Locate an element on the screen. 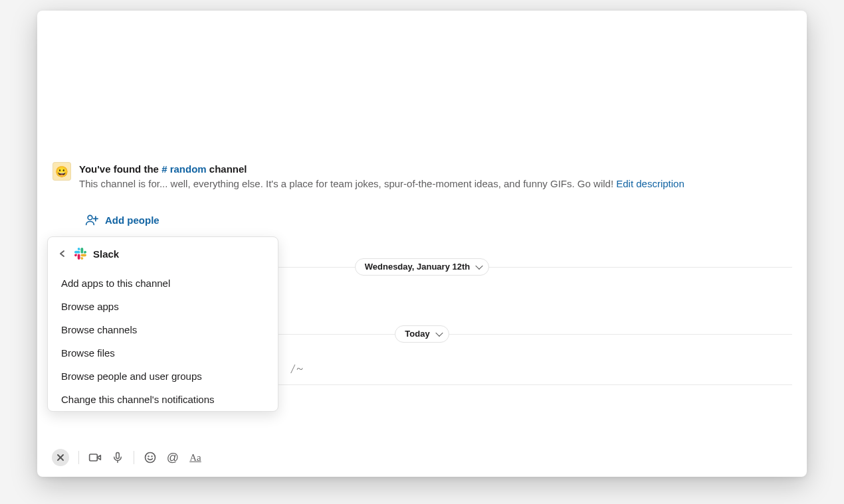 Image resolution: width=844 pixels, height=504 pixels. intro-desc-text: This channel is for... well, everything … is located at coordinates (348, 183).